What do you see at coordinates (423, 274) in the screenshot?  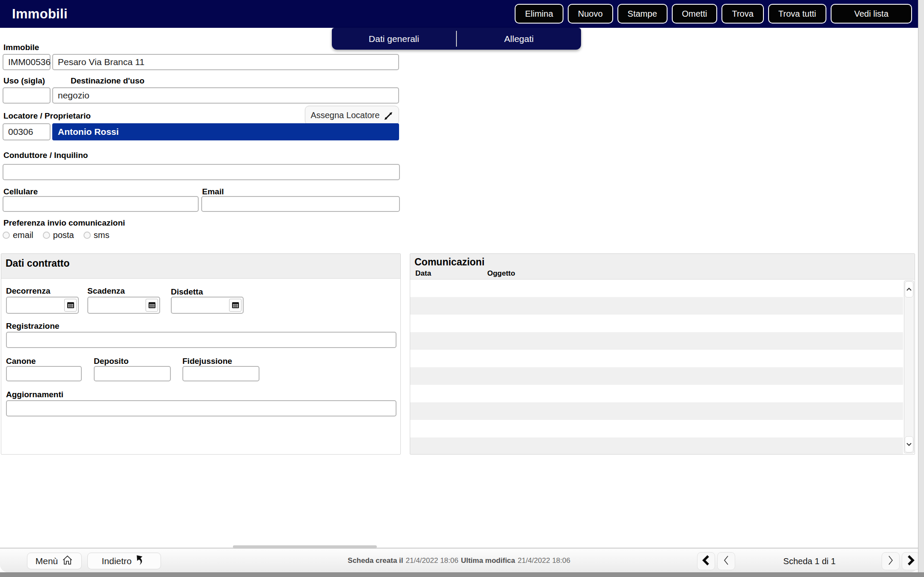 I see `column-header-data: Data` at bounding box center [423, 274].